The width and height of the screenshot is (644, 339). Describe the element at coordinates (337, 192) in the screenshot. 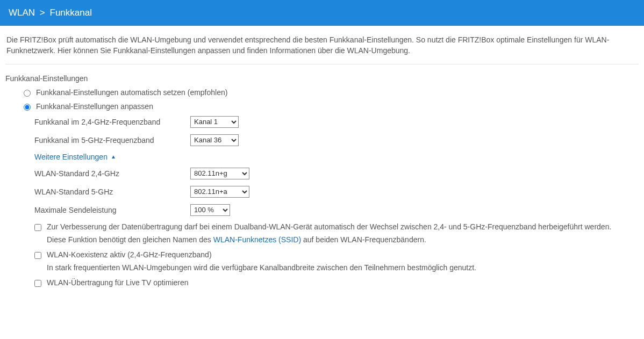

I see `setting-std-5: WLAN-Standard 5-GHz 802.11n+a` at that location.